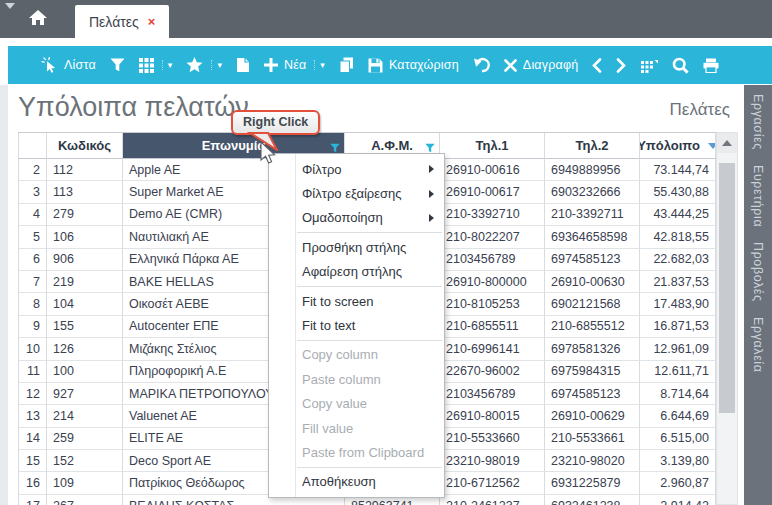 The width and height of the screenshot is (772, 505). What do you see at coordinates (727, 288) in the screenshot?
I see `scrollbar-thumb` at bounding box center [727, 288].